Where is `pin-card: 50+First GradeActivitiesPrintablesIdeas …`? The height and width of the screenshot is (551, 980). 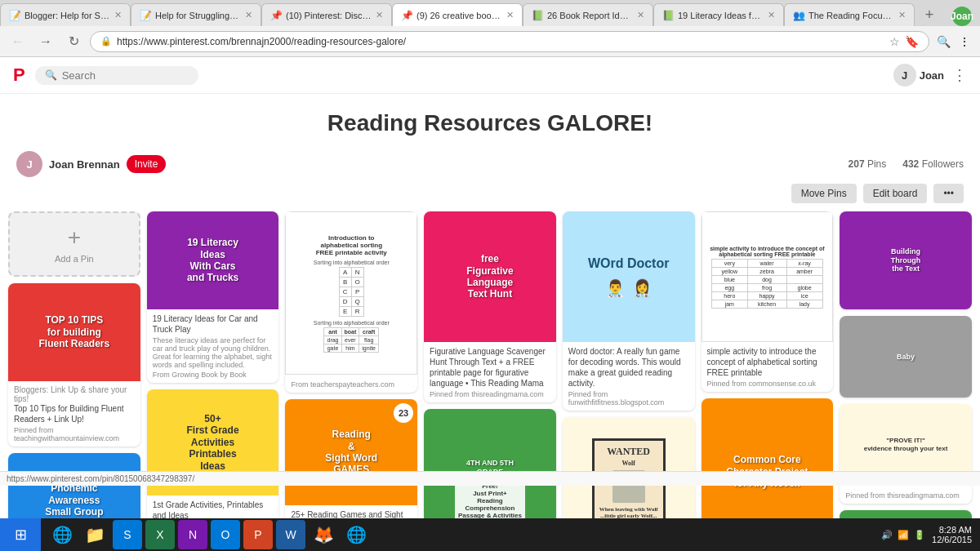 pin-card: 50+First GradeActivitiesPrintablesIdeas … is located at coordinates (213, 454).